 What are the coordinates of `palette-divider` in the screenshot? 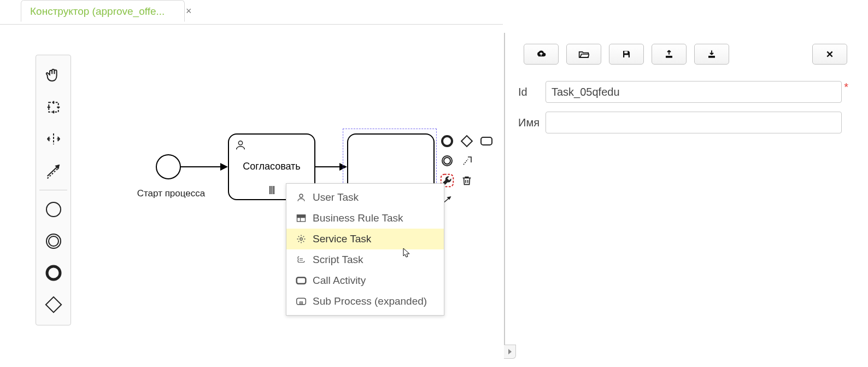 It's located at (54, 190).